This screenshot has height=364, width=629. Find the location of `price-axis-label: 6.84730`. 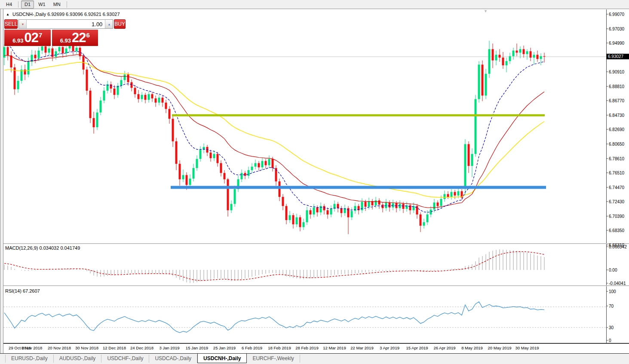

price-axis-label: 6.84730 is located at coordinates (617, 115).